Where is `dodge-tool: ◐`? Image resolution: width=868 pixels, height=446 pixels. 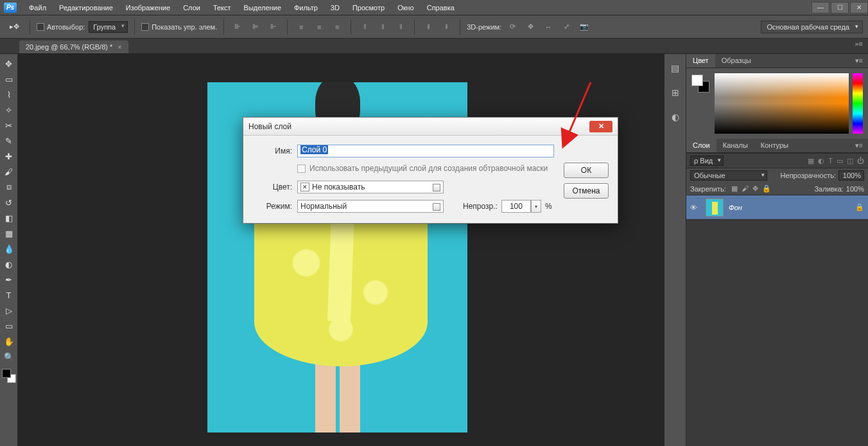 dodge-tool: ◐ is located at coordinates (9, 264).